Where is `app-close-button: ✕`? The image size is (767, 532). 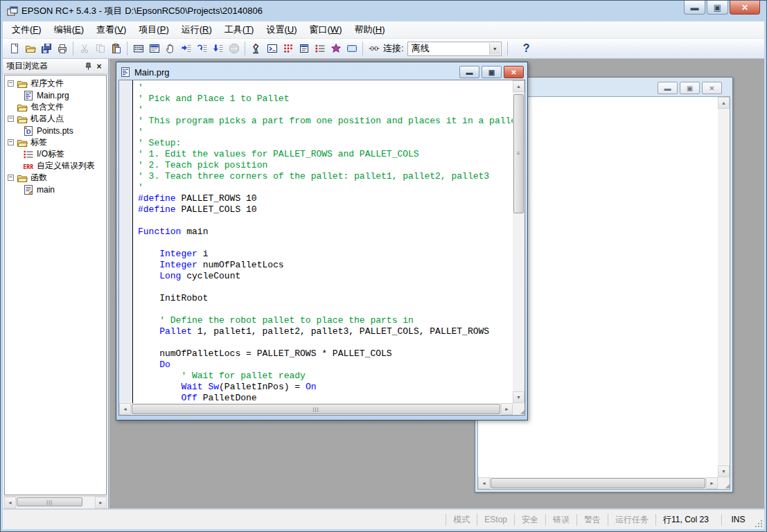 app-close-button: ✕ is located at coordinates (745, 8).